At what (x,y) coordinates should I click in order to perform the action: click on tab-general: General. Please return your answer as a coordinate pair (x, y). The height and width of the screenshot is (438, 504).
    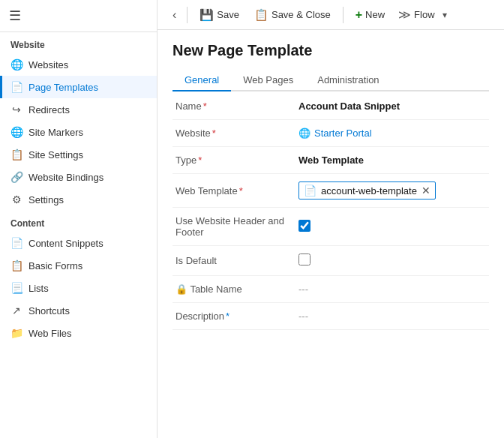
    Looking at the image, I should click on (202, 81).